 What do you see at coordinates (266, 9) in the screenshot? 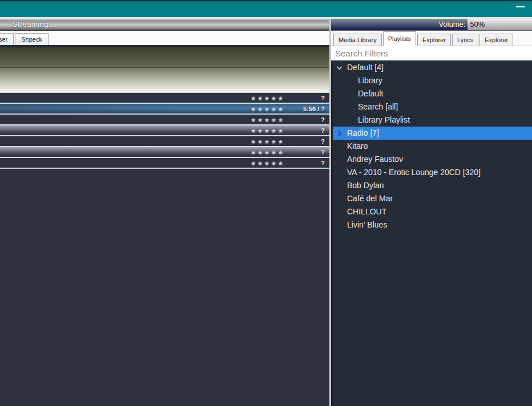
I see `title-bar` at bounding box center [266, 9].